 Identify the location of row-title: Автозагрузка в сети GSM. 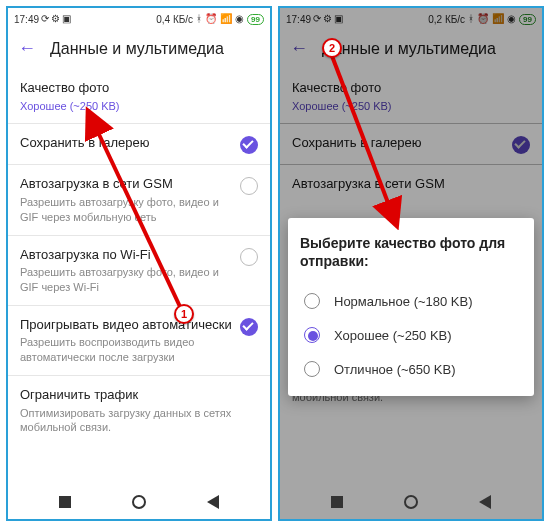
(126, 184).